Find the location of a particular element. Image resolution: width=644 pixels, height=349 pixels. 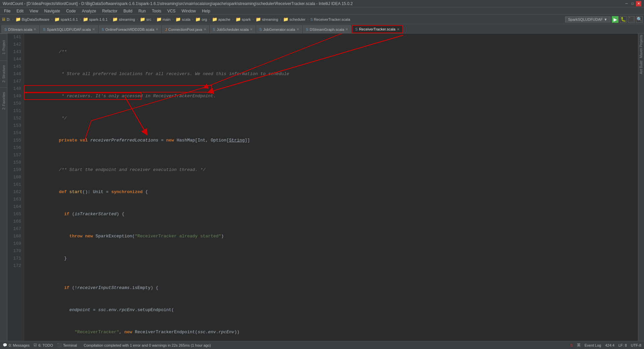

tab-label-dstream: DStream.scala is located at coordinates (20, 30).